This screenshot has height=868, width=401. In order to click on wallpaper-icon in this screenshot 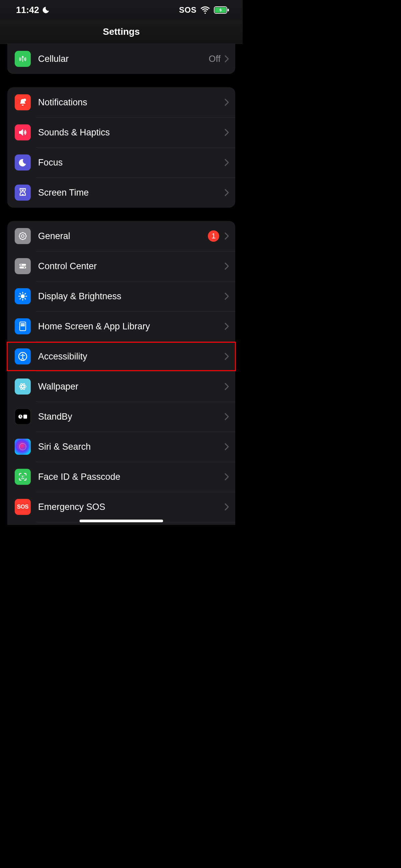, I will do `click(23, 386)`.